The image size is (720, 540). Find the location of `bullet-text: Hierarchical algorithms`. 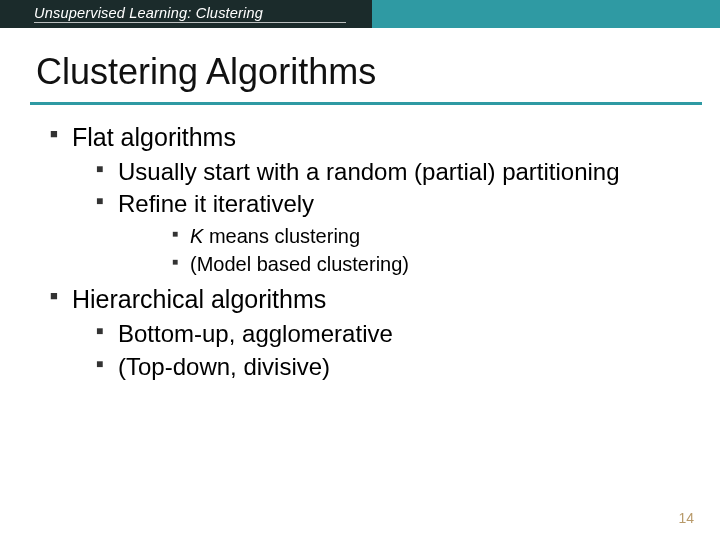

bullet-text: Hierarchical algorithms is located at coordinates (199, 299).